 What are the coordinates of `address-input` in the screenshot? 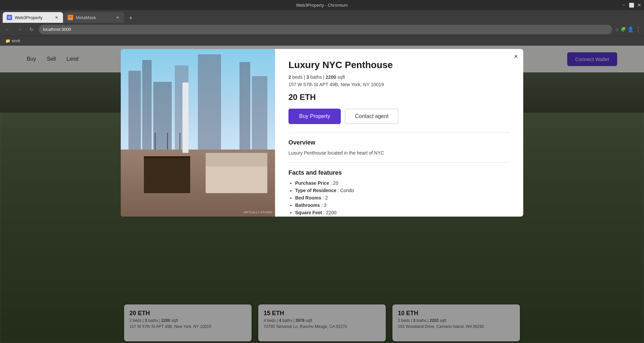 It's located at (325, 30).